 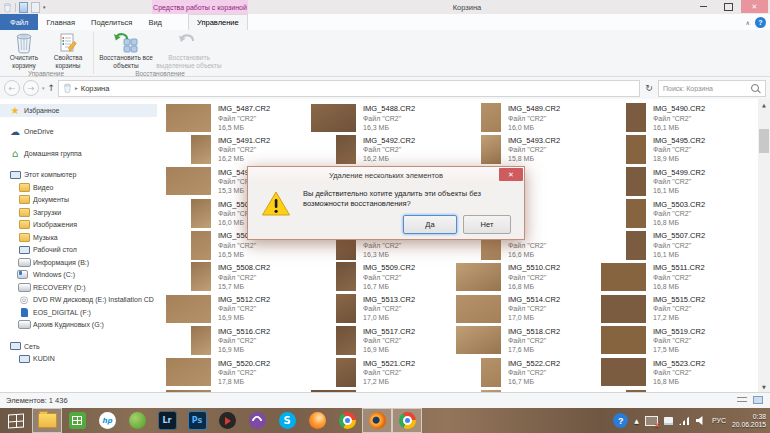 I want to click on tab-manage: Управление, so click(x=218, y=22).